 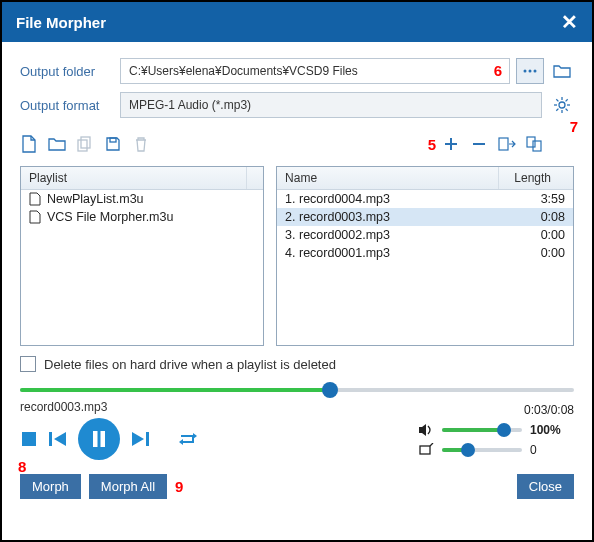 I want to click on open-file-icon, so click(x=57, y=144).